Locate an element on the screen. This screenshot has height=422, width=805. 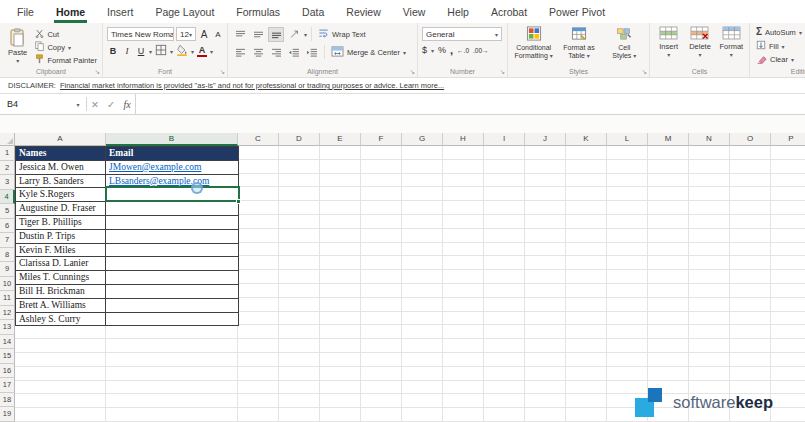
row-header-3: 3 is located at coordinates (8, 182).